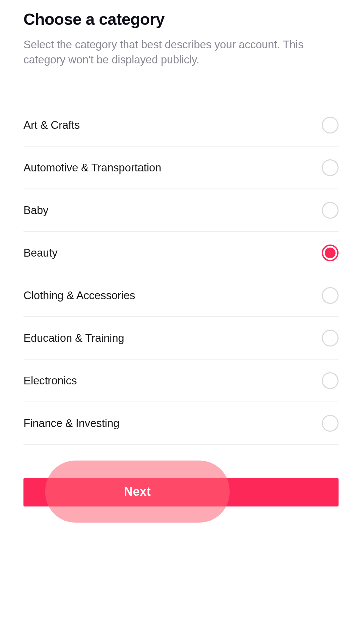  What do you see at coordinates (36, 210) in the screenshot?
I see `category-label: Baby` at bounding box center [36, 210].